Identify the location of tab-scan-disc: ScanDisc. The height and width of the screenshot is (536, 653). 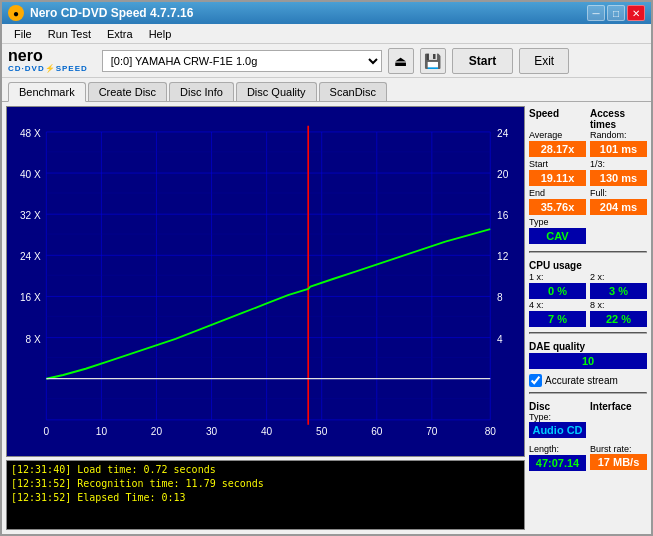
(353, 92).